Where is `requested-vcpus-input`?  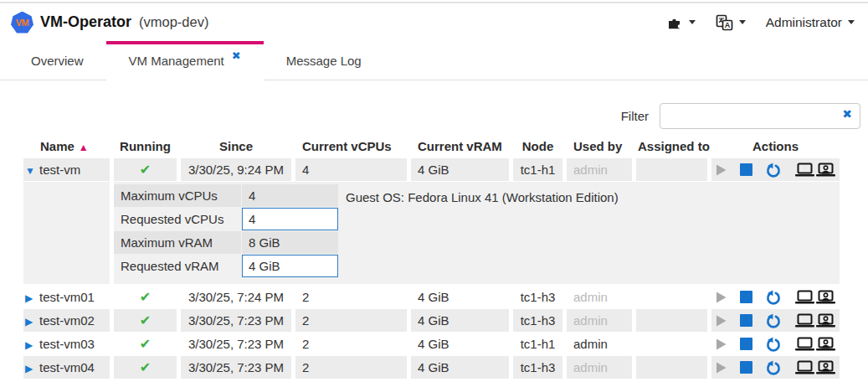 requested-vcpus-input is located at coordinates (290, 219).